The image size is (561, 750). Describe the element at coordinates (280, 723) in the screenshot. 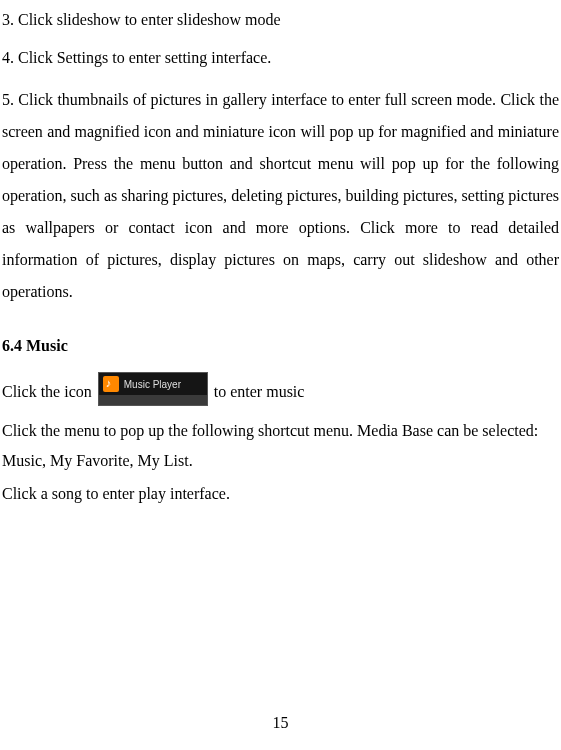

I see `page-number: 15` at that location.